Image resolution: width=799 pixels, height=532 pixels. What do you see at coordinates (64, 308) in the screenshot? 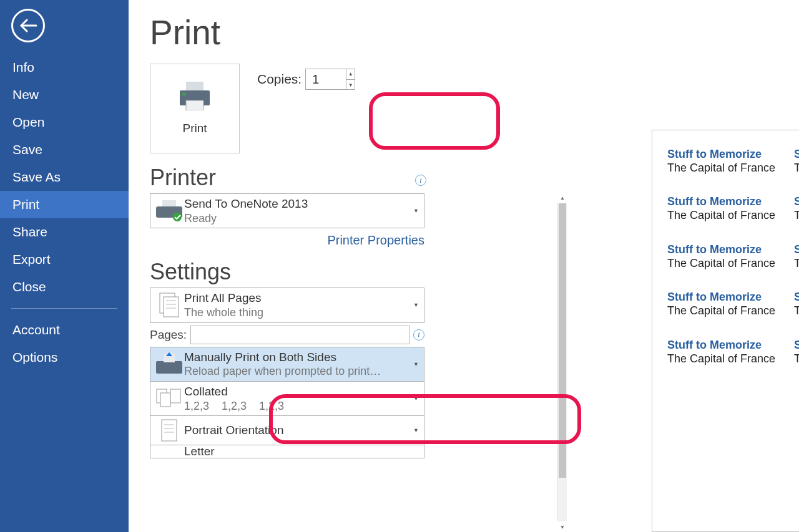
I see `sidebar-separator` at bounding box center [64, 308].